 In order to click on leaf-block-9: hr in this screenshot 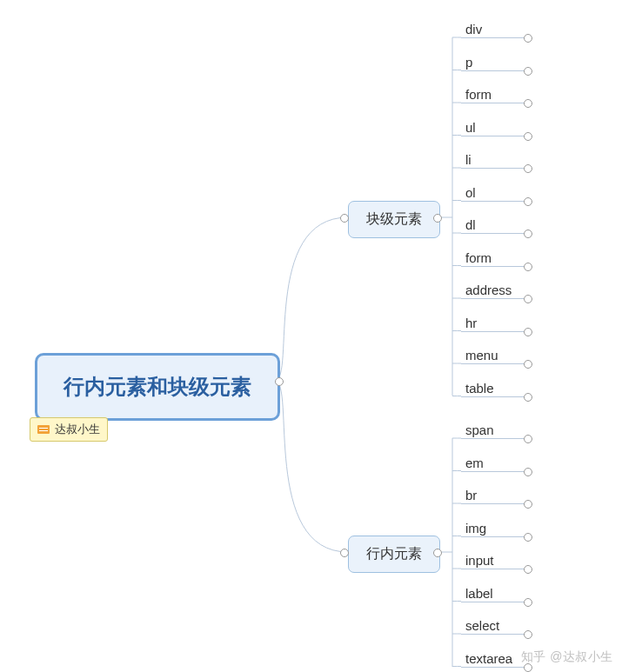, I will do `click(472, 323)`.